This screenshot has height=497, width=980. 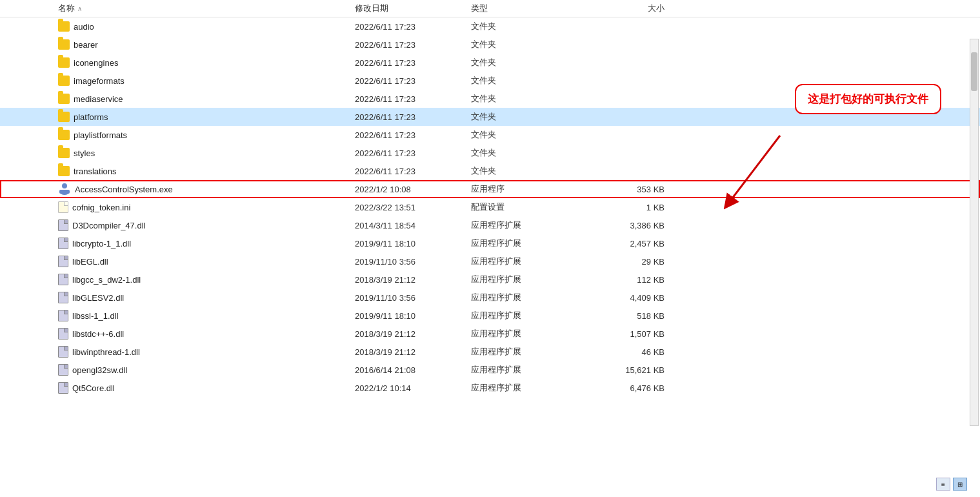 What do you see at coordinates (490, 370) in the screenshot?
I see `file-row: opengl32sw.dll 2016/6/14 21:08 应用程序扩展 15…` at bounding box center [490, 370].